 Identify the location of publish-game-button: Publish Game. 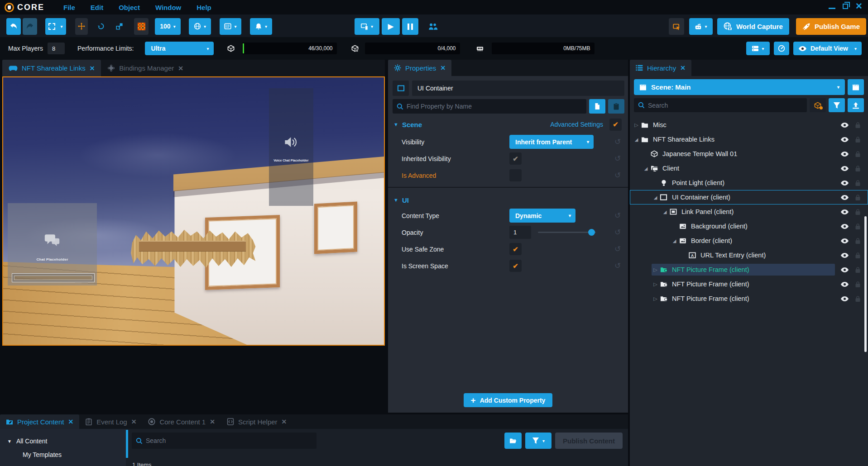
(831, 26).